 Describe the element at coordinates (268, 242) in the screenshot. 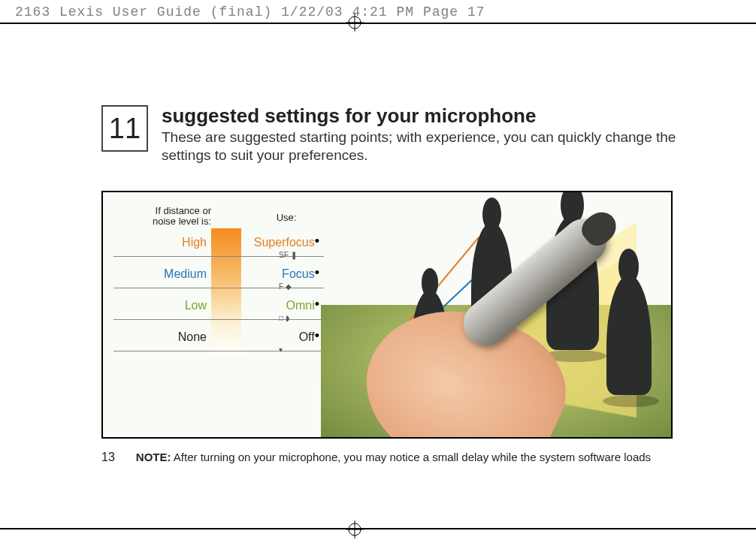

I see `mode-label: Superfocus•` at that location.